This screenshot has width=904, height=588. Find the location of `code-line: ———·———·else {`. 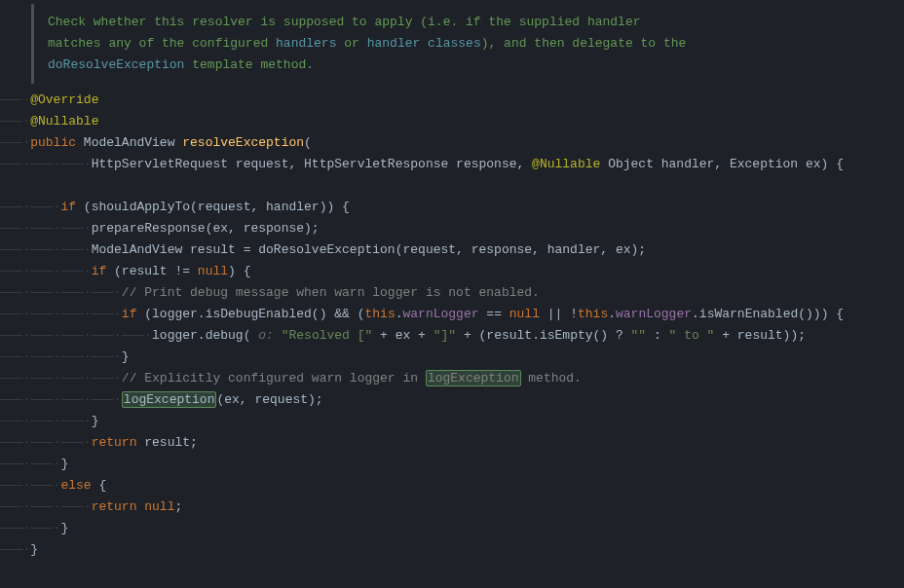

code-line: ———·———·else { is located at coordinates (452, 486).